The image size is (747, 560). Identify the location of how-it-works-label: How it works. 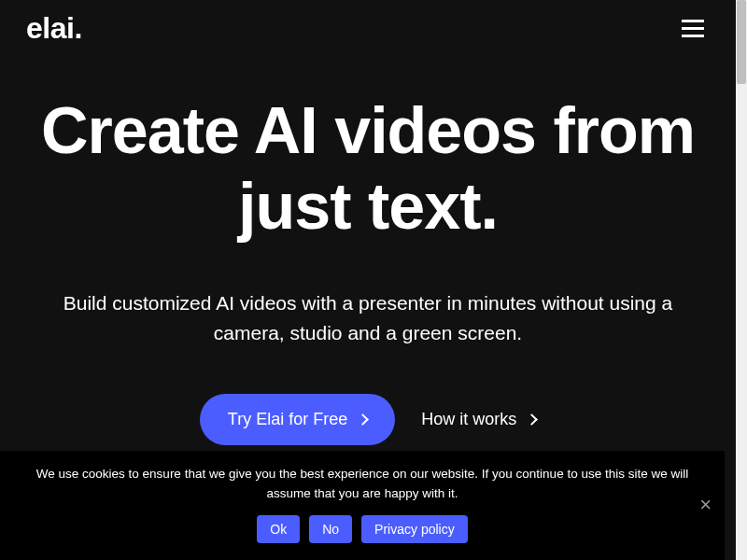
(469, 420).